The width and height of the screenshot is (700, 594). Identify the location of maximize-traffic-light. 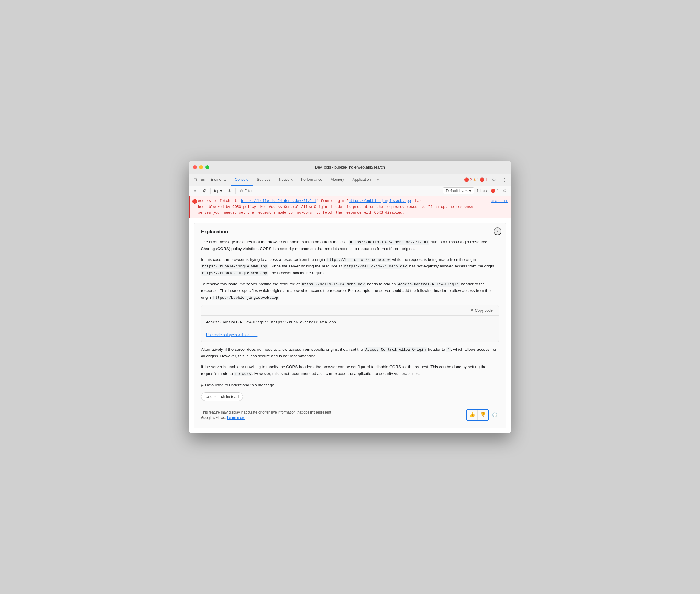
(207, 167).